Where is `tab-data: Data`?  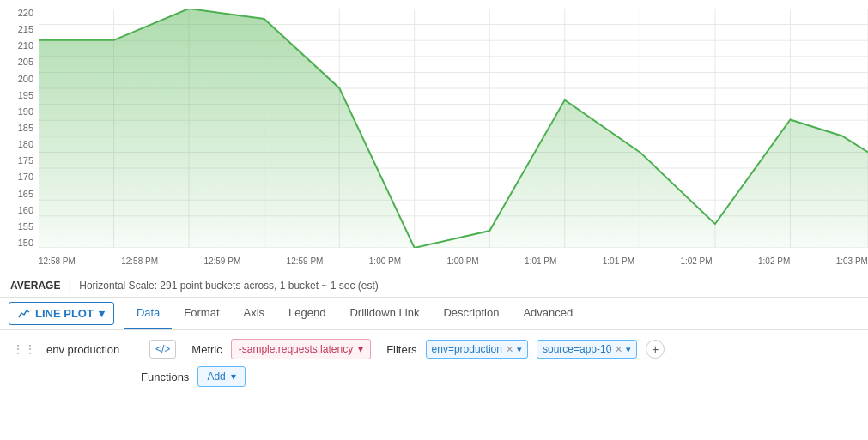 tab-data: Data is located at coordinates (148, 314).